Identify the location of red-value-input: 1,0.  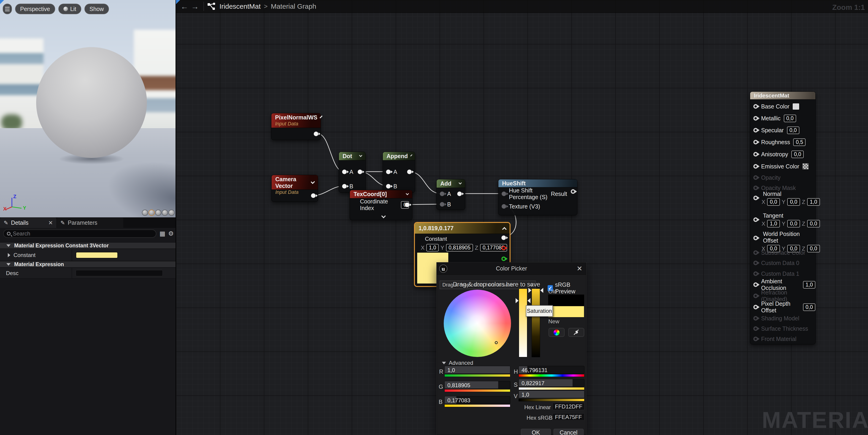
(477, 370).